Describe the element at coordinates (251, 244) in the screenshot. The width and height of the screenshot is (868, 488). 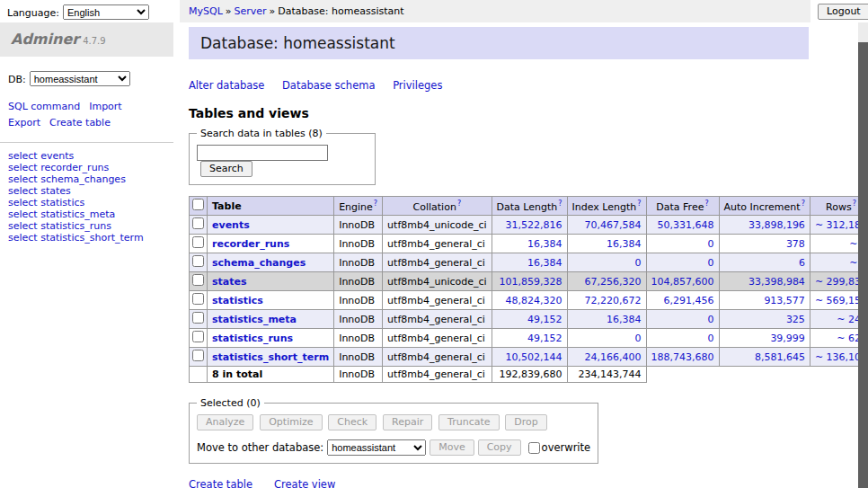
I see `table-name-link: recorder_runs` at that location.